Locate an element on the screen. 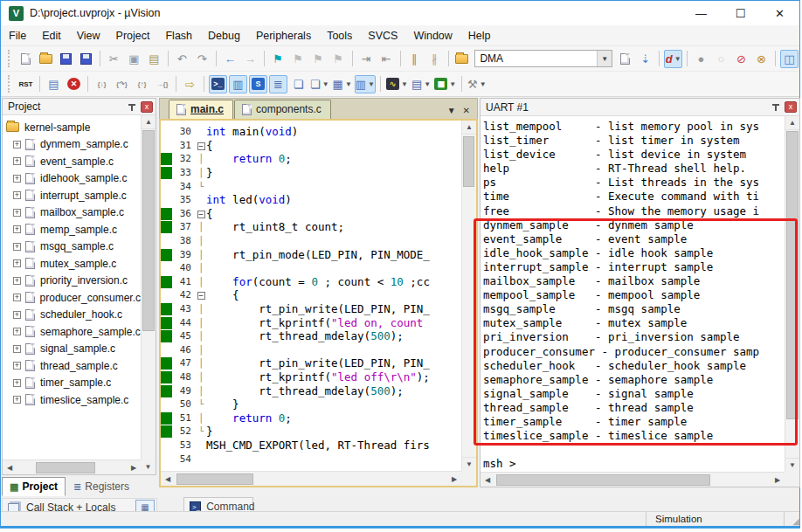 Image resolution: width=802 pixels, height=532 pixels. memory-window-icon: ▦▼ is located at coordinates (342, 84).